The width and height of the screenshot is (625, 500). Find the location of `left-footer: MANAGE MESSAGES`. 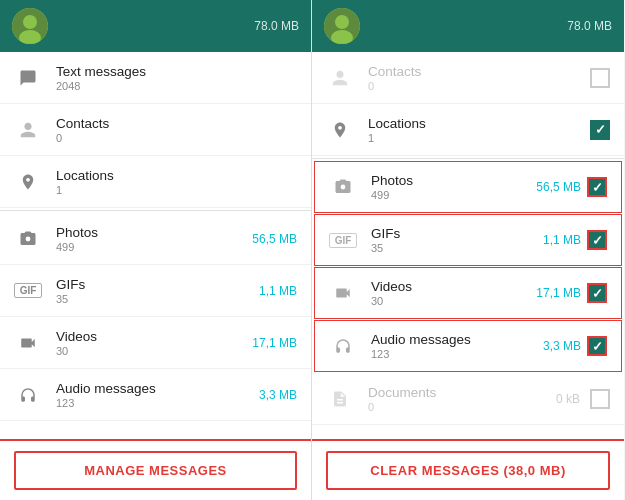

left-footer: MANAGE MESSAGES is located at coordinates (156, 470).